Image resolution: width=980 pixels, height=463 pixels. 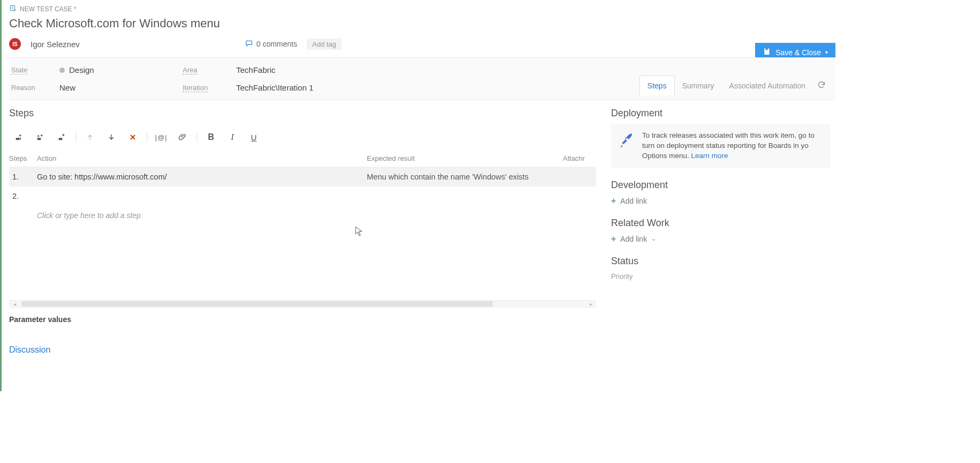 What do you see at coordinates (827, 53) in the screenshot?
I see `chevron-down-icon: ▾` at bounding box center [827, 53].